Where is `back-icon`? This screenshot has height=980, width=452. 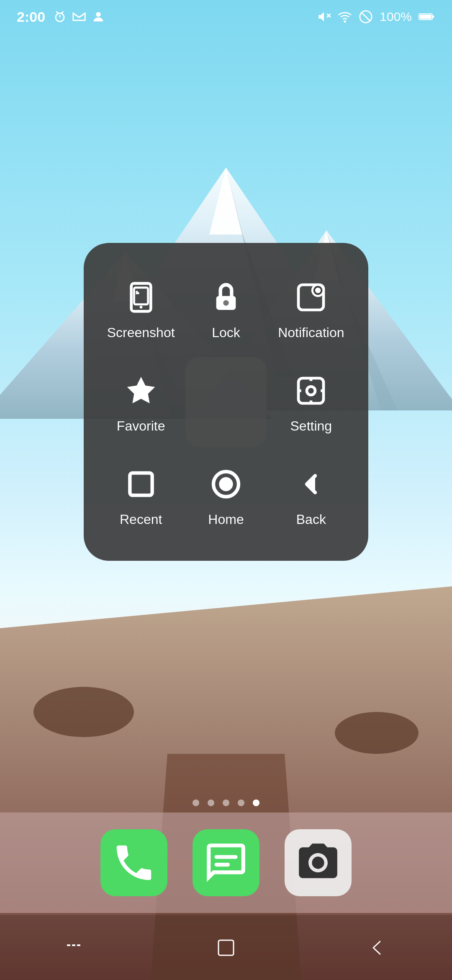 back-icon is located at coordinates (311, 484).